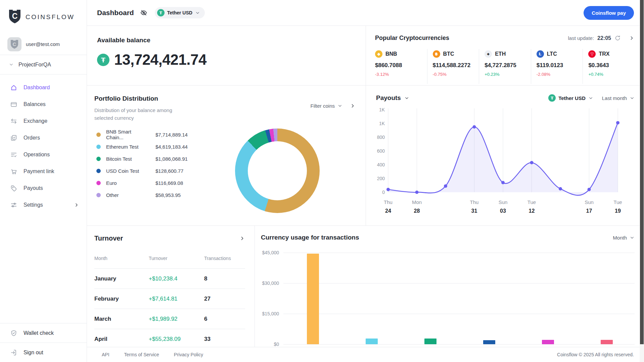 The height and width of the screenshot is (362, 644). What do you see at coordinates (122, 339) in the screenshot?
I see `row-month: April` at bounding box center [122, 339].